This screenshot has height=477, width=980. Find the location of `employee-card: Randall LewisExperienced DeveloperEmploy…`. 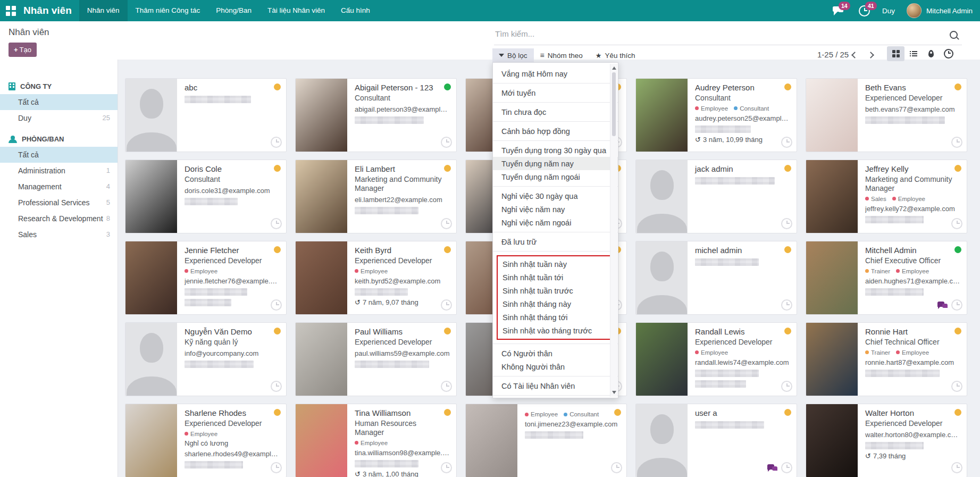

employee-card: Randall LewisExperienced DeveloperEmploy… is located at coordinates (716, 359).